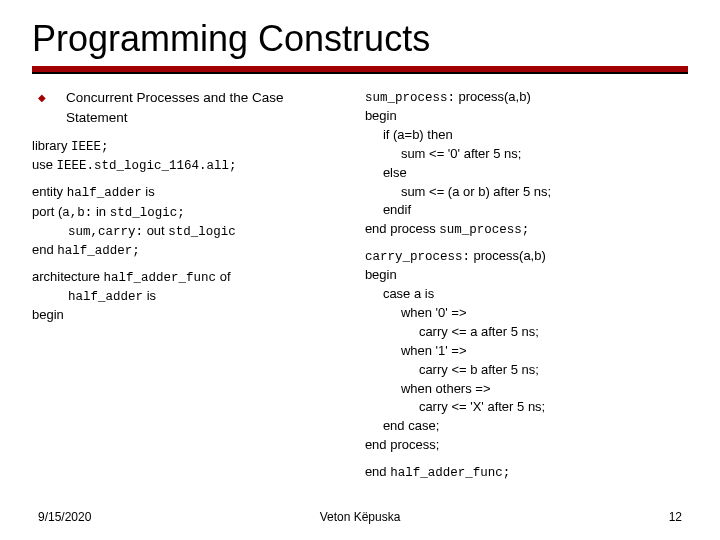 The height and width of the screenshot is (540, 720). I want to click on port-sumcarry: sum,carry:, so click(106, 232).